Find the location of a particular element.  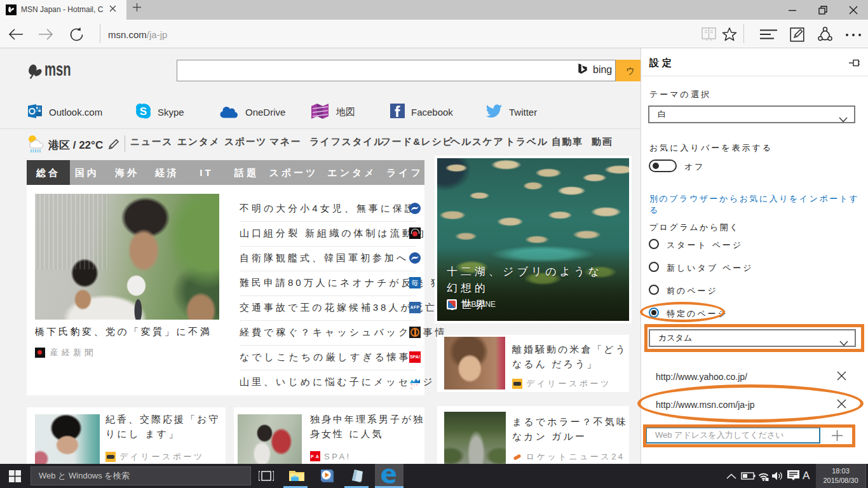

svg-text: S is located at coordinates (144, 112).